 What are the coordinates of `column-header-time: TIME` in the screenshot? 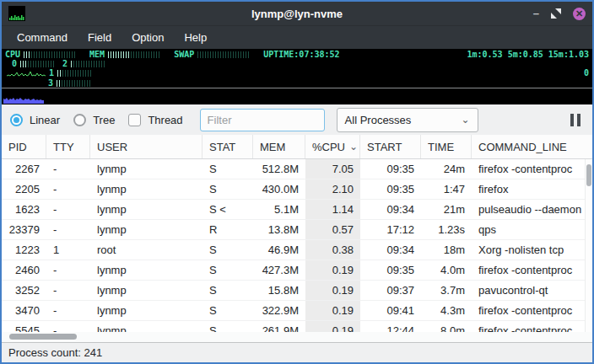 It's located at (446, 147).